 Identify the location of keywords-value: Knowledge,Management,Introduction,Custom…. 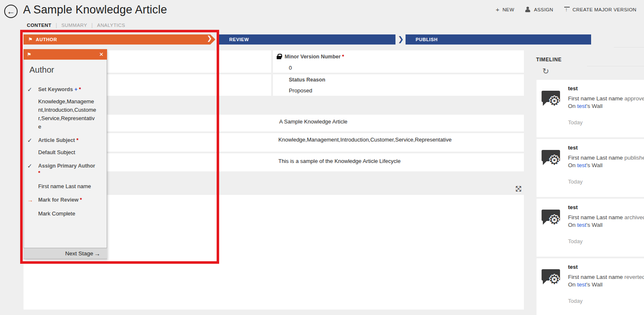
(365, 139).